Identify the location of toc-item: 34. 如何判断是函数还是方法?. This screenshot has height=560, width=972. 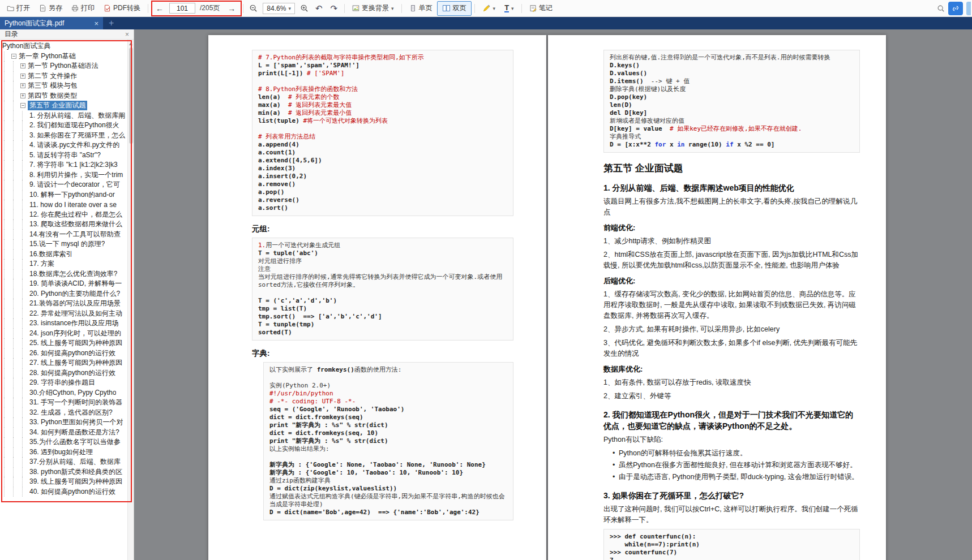
(65, 433).